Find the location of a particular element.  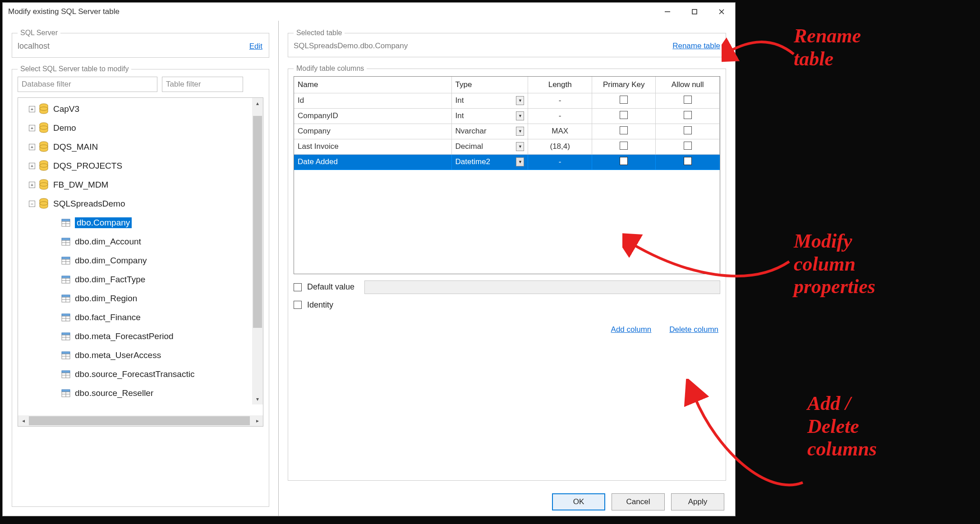

identity-checkbox is located at coordinates (298, 305).